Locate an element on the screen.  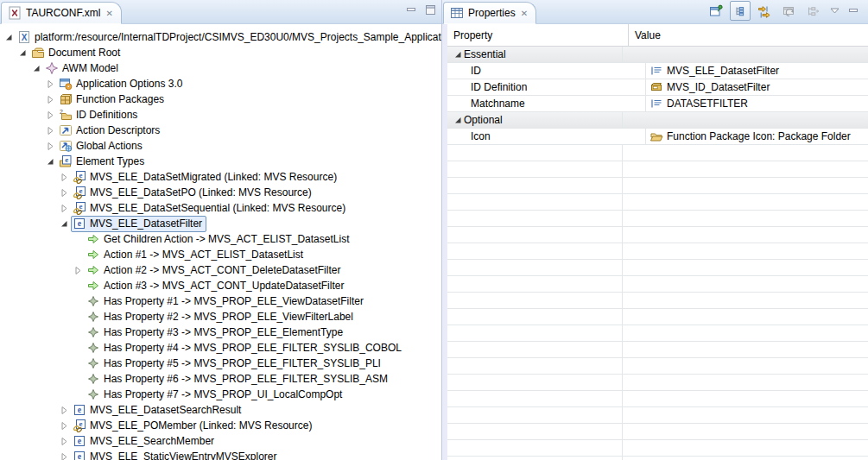
tree-row: Has Property #7 -> MVS_PROP_UI_LocalComp… is located at coordinates (221, 394).